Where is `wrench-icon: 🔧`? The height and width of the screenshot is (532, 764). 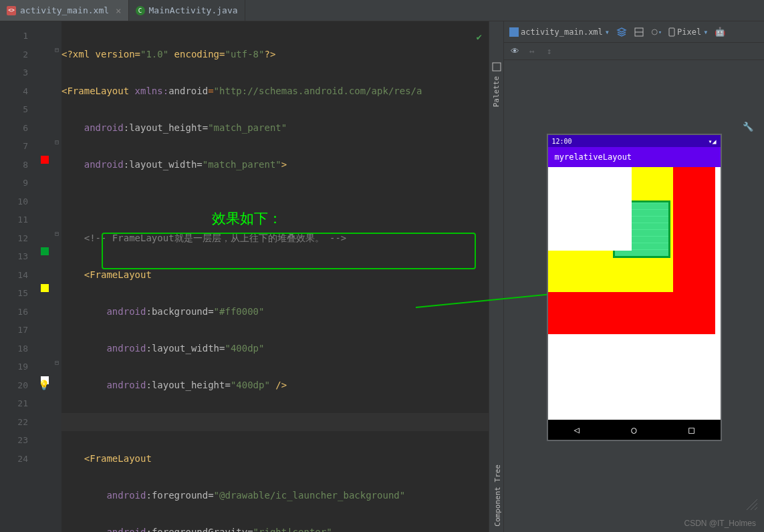
wrench-icon: 🔧 is located at coordinates (748, 127).